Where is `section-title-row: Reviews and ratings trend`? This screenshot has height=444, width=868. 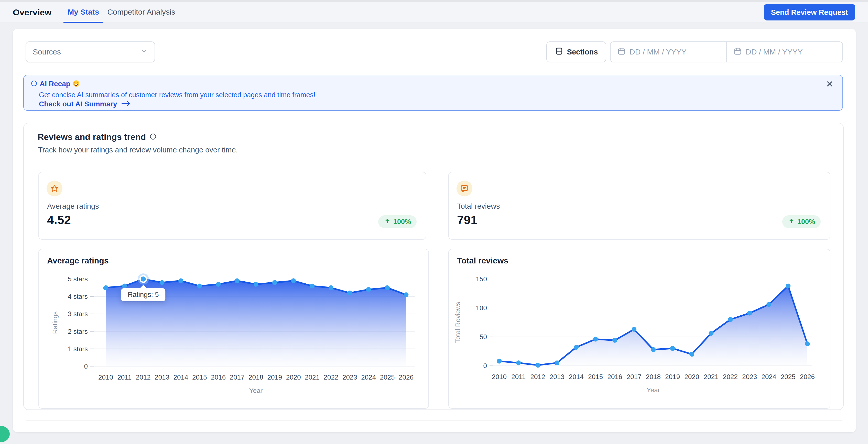
section-title-row: Reviews and ratings trend is located at coordinates (97, 137).